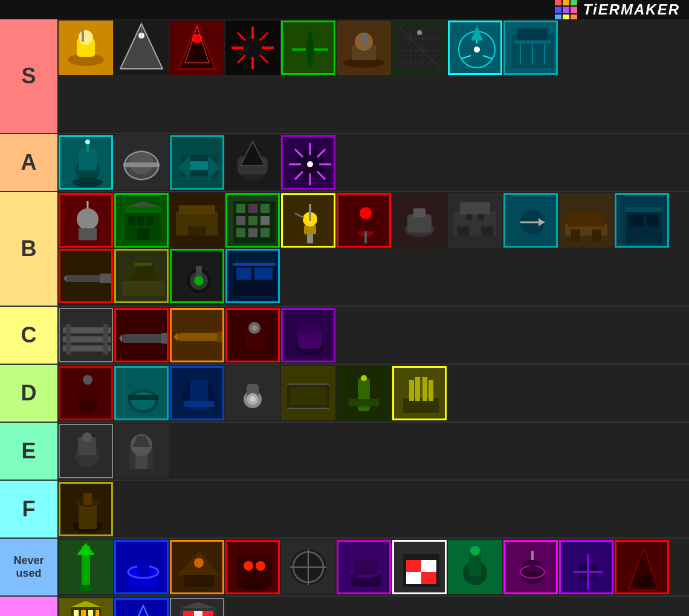  What do you see at coordinates (364, 220) in the screenshot?
I see `item-b6` at bounding box center [364, 220].